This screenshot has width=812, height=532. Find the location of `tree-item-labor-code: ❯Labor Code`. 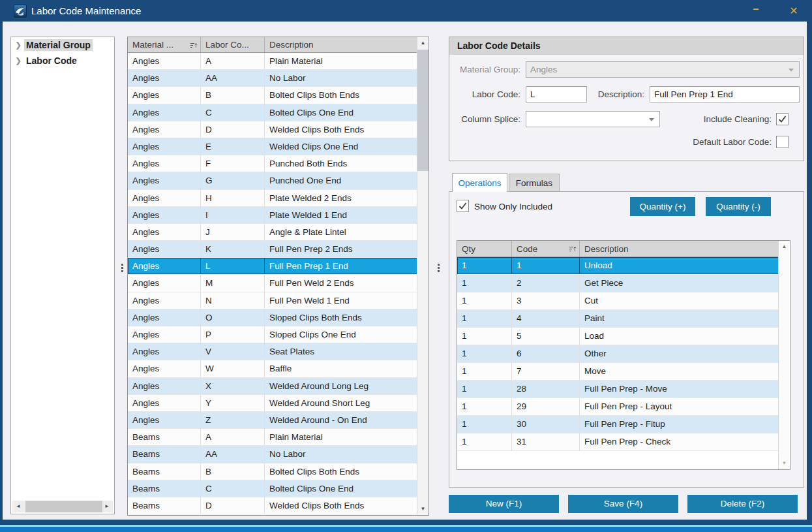

tree-item-labor-code: ❯Labor Code is located at coordinates (63, 61).